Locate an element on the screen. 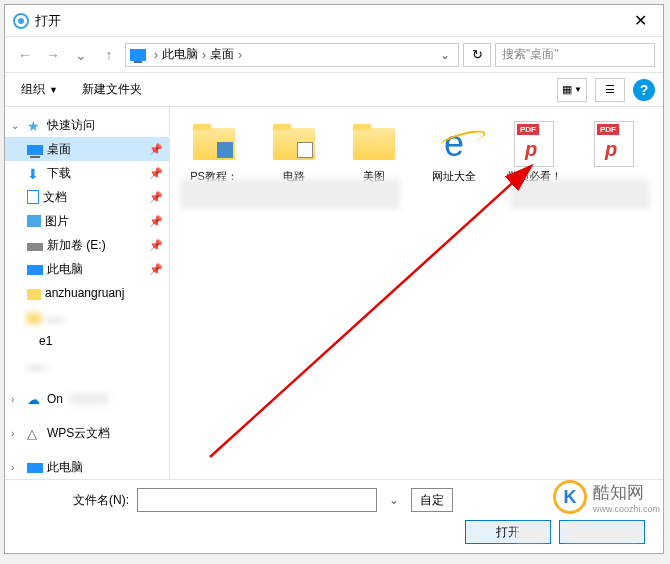  file-item-ie: e 网址大全 is located at coordinates (454, 154).